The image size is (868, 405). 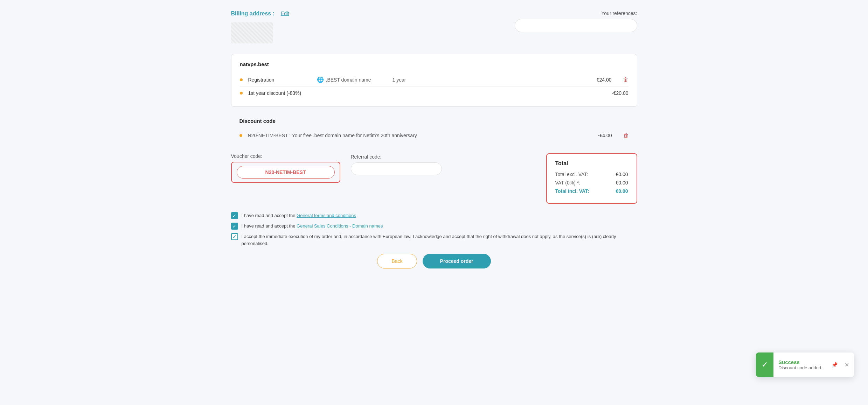 What do you see at coordinates (286, 172) in the screenshot?
I see `voucher-box` at bounding box center [286, 172].